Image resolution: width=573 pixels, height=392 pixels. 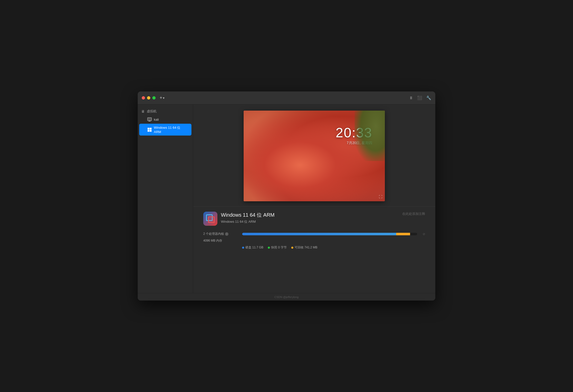 I want to click on sidebar-group-header: 🖥 虚拟机, so click(x=165, y=111).